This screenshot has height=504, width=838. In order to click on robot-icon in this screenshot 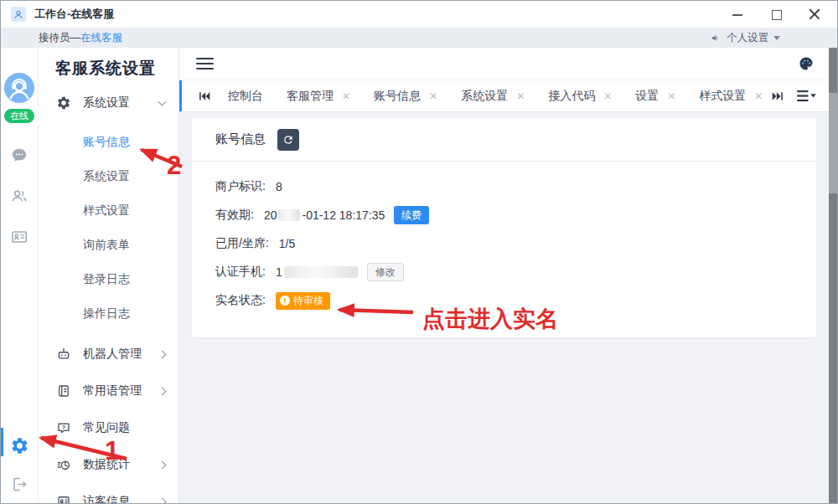, I will do `click(64, 354)`.